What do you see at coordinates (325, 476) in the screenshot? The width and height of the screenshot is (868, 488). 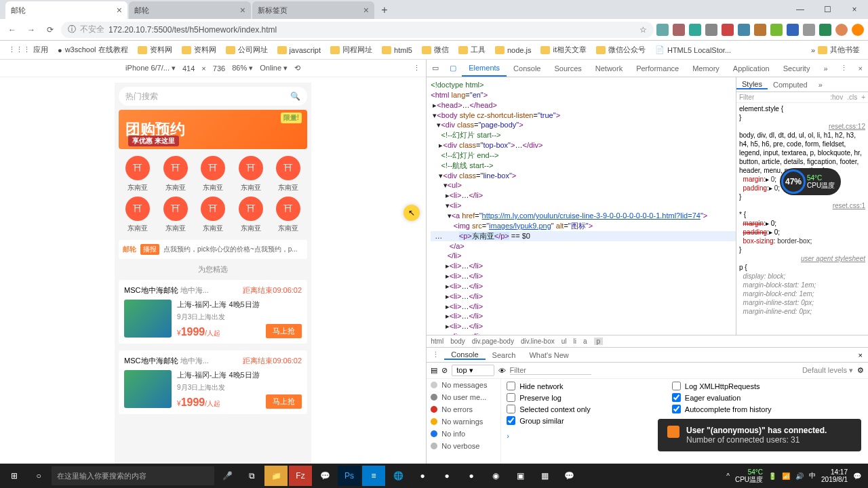 I see `app-icon: 💬` at bounding box center [325, 476].